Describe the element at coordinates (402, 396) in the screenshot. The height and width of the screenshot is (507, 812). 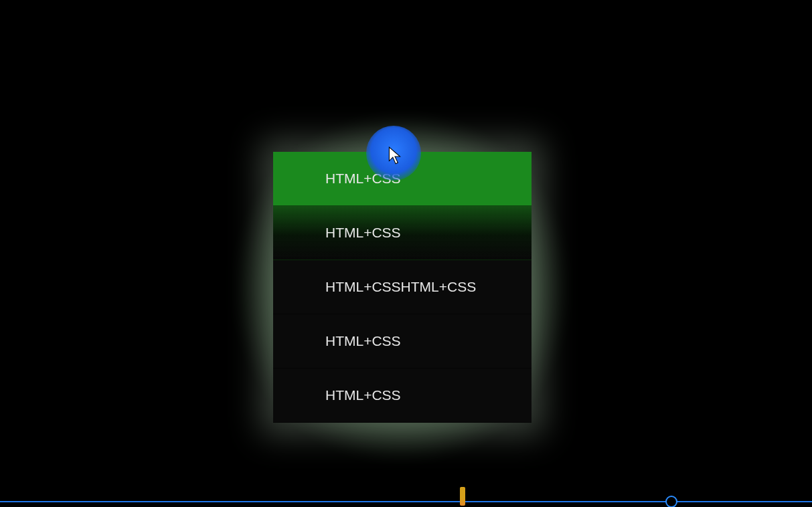
I see `menu-item-5: HTML+CSS` at that location.